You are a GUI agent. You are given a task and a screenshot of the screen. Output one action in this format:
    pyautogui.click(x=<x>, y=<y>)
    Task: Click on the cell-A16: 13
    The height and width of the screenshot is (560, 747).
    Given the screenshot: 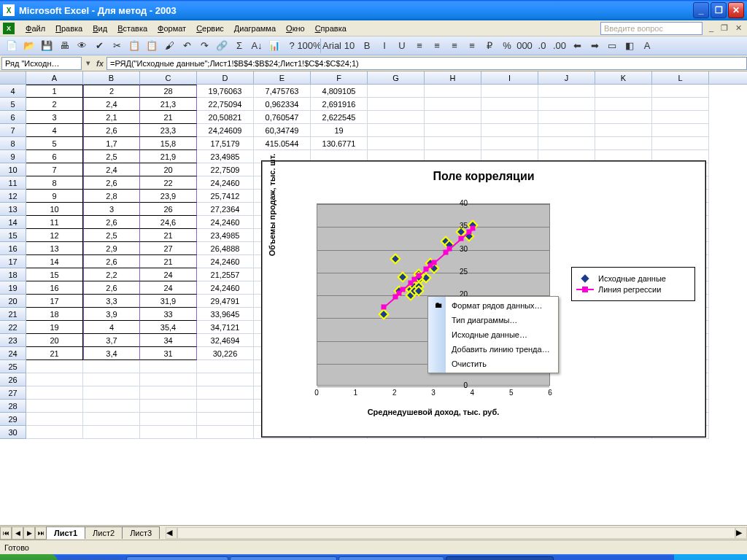 What is the action you would take?
    pyautogui.click(x=55, y=249)
    